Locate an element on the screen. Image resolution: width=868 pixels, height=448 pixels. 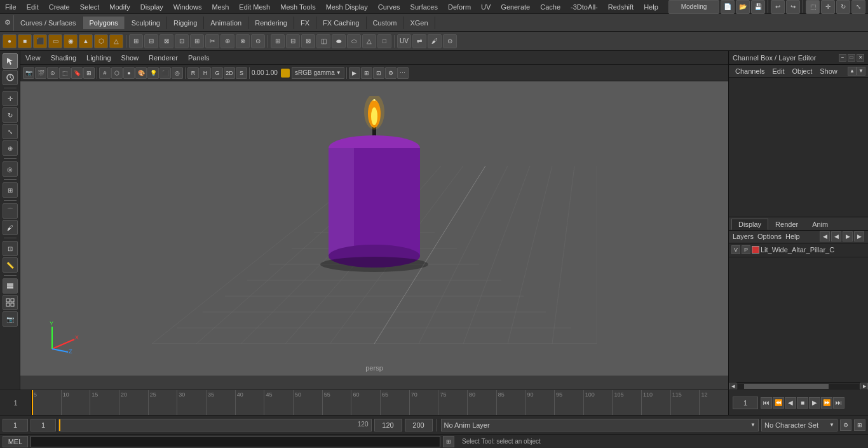
soft-mod-tool: ◎ is located at coordinates (10, 169).